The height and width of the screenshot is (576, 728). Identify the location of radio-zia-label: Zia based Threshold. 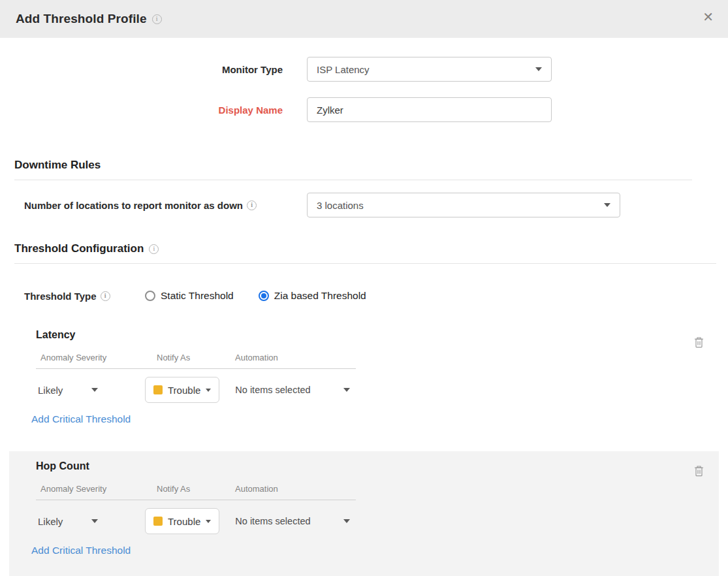
(320, 296).